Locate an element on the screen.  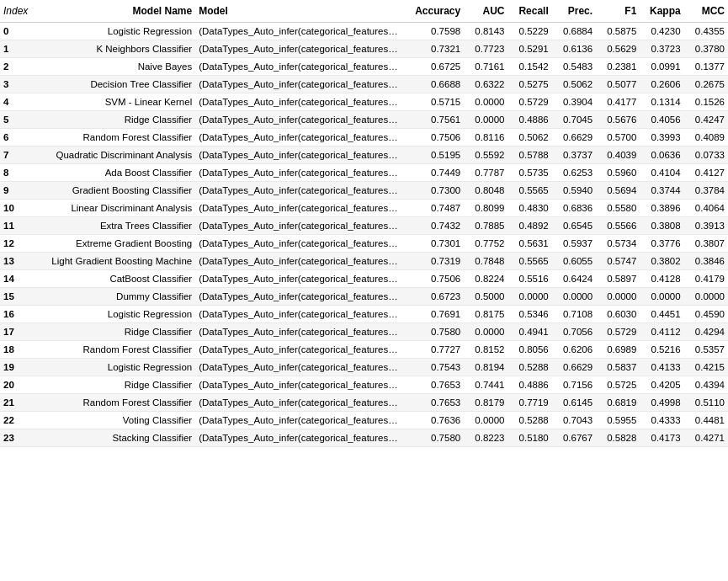
cell-accuracy: 0.7321 is located at coordinates (435, 49).